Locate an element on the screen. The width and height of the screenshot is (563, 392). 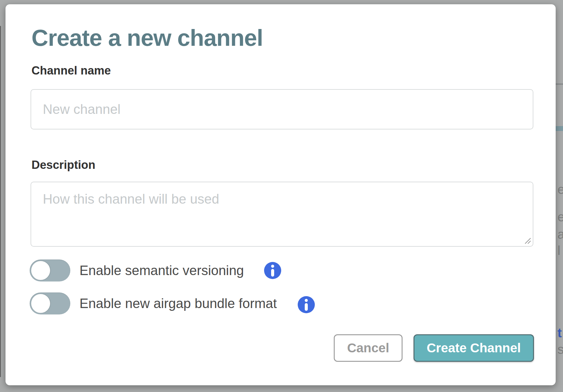
channel-name-input is located at coordinates (282, 109).